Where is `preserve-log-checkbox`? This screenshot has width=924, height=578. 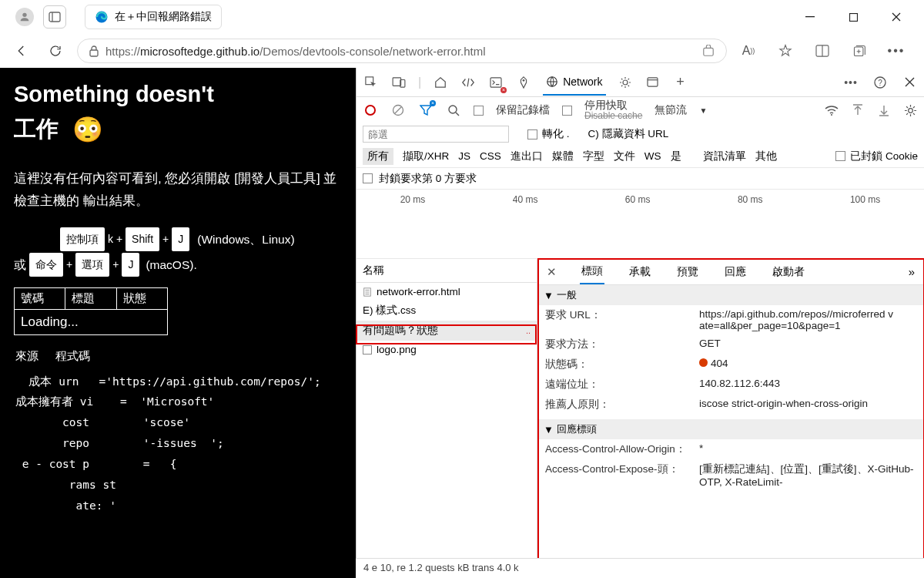
preserve-log-checkbox is located at coordinates (479, 111).